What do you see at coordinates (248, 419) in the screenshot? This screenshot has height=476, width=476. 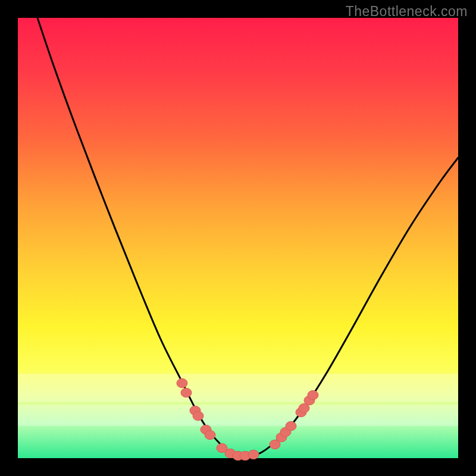 I see `curve-markers` at bounding box center [248, 419].